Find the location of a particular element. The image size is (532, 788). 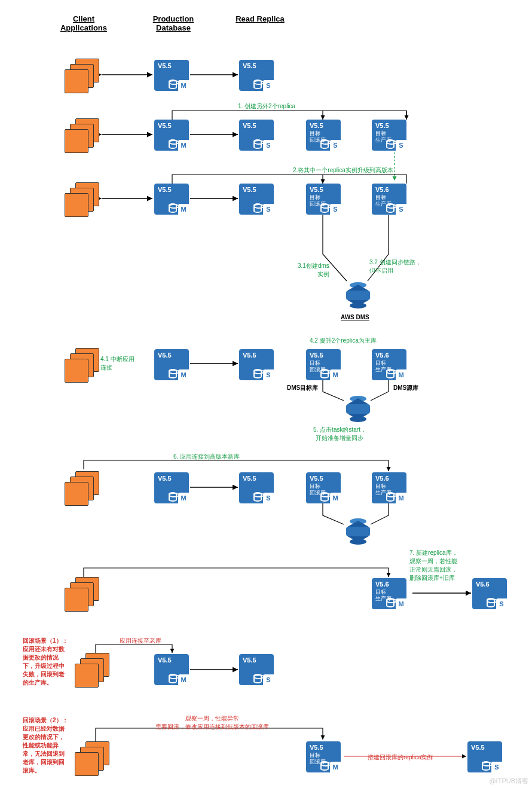

db-newreplica-r6: V5.6S is located at coordinates (490, 594).